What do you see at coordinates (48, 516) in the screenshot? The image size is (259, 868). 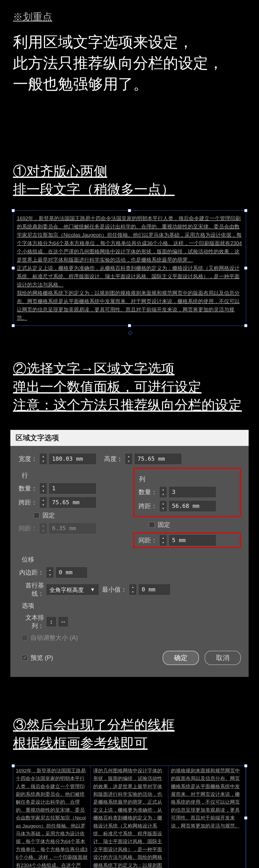 I see `row-fixed-label: 固定` at bounding box center [48, 516].